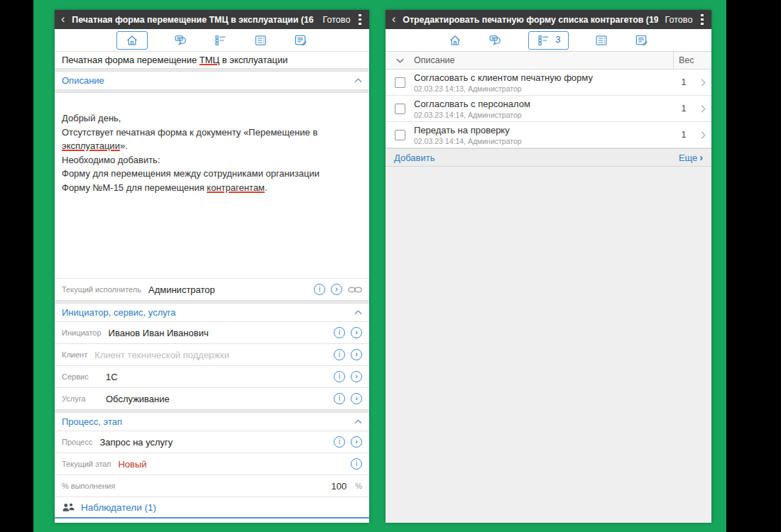  Describe the element at coordinates (75, 355) in the screenshot. I see `field-label: Клиент` at that location.